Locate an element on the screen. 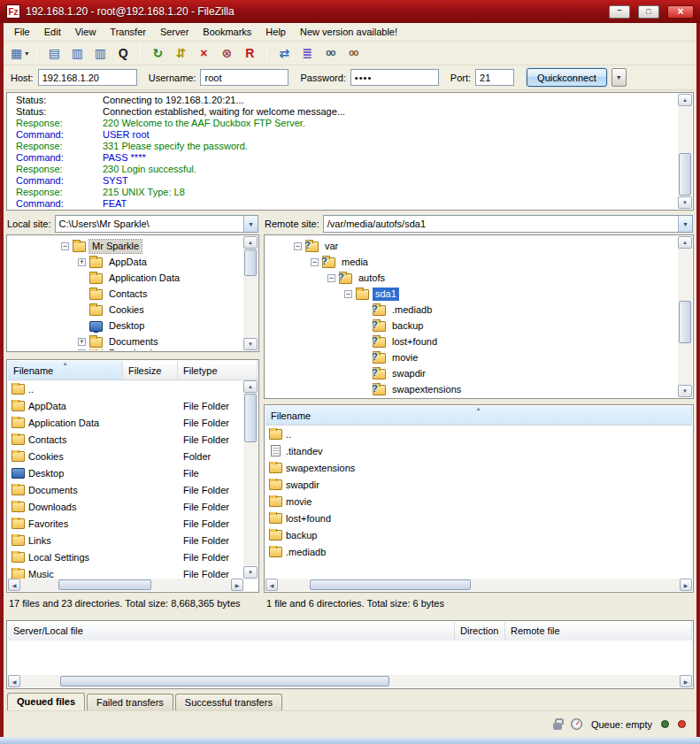 Image resolution: width=700 pixels, height=744 pixels. file-row-lost-found: lost+found is located at coordinates (479, 518).